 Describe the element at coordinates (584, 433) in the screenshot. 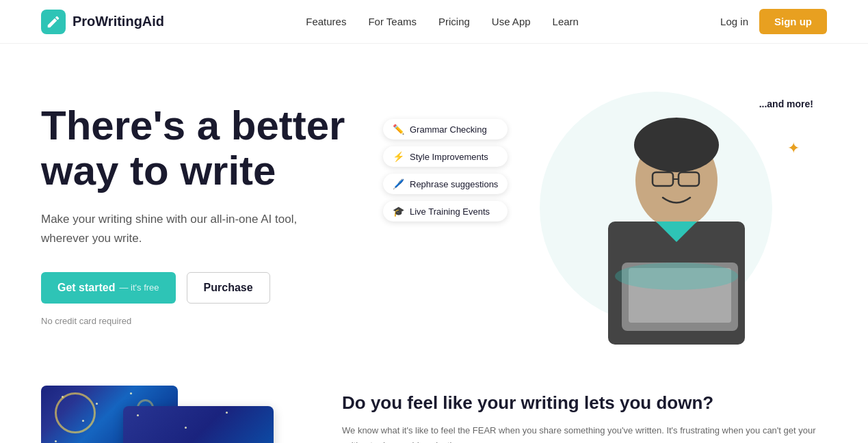

I see `second-section-body: We know what it's like to feel the FEAR …` at that location.